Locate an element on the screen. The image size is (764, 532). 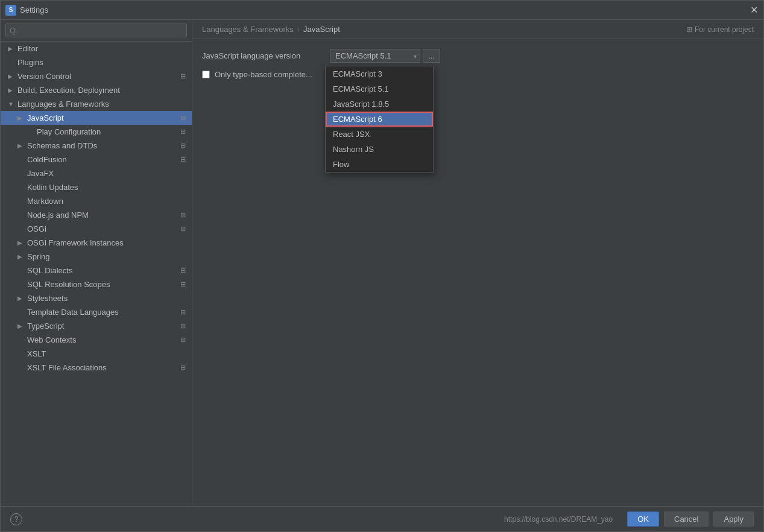
ellipsis-button: ... is located at coordinates (432, 55).